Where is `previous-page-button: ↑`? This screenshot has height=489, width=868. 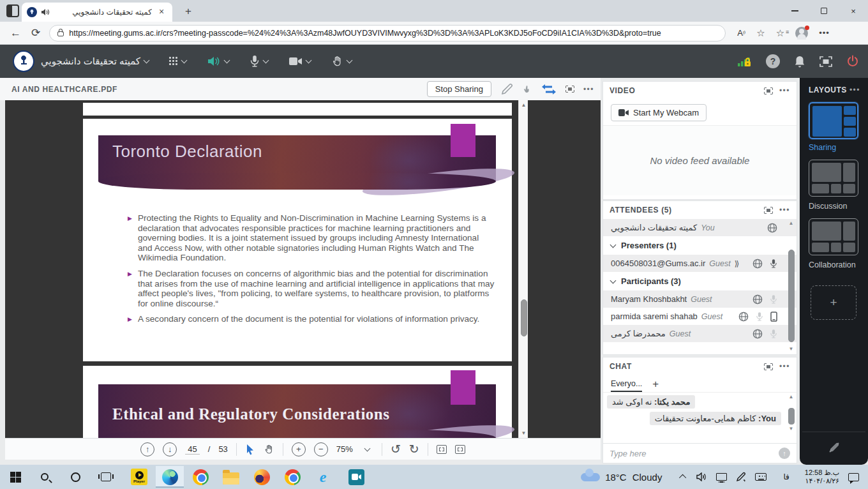 previous-page-button: ↑ is located at coordinates (147, 449).